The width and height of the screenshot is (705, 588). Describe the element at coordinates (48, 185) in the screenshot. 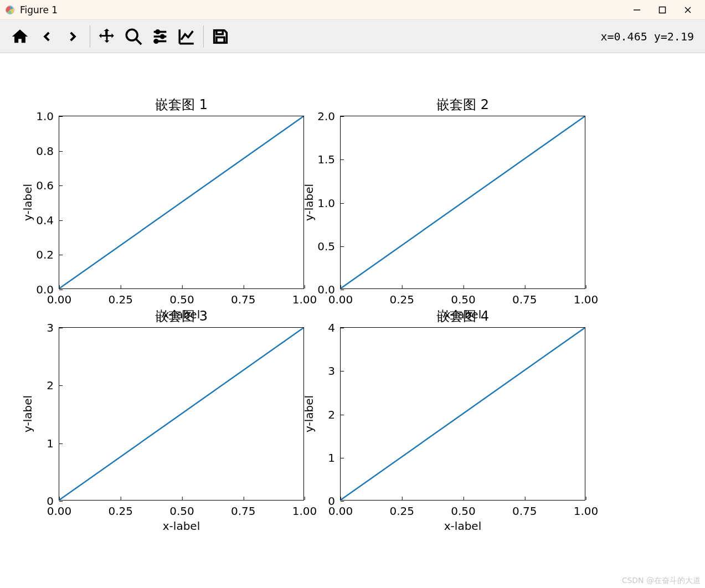

I see `y-tick-label: 0.6` at that location.